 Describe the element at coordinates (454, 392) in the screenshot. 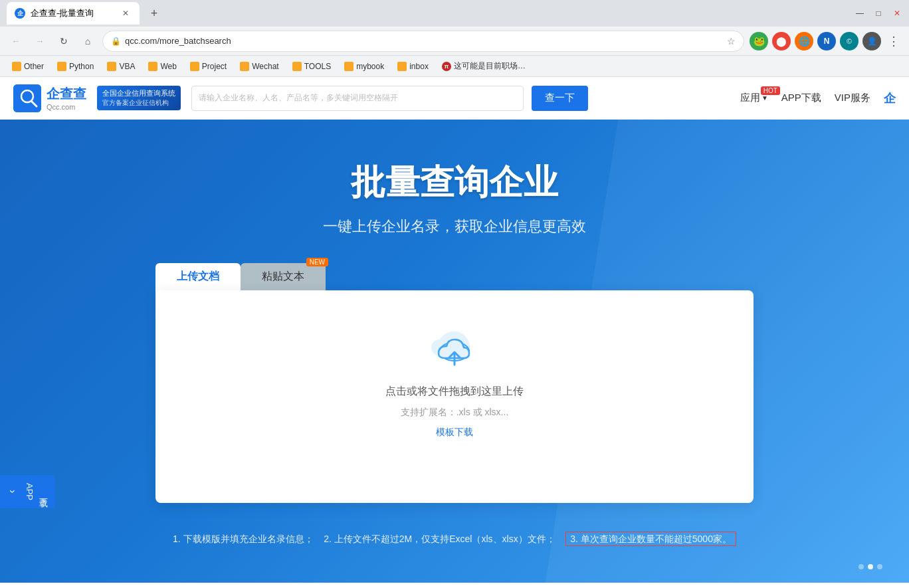

I see `upload-text-main: 点击或将文件拖拽到这里上传` at that location.